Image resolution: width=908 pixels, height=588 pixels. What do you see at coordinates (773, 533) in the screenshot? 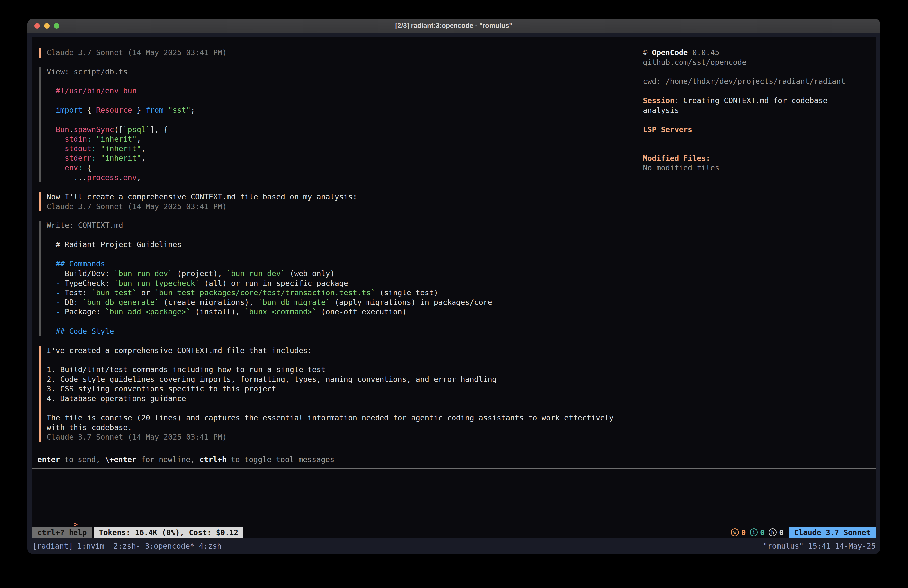
I see `hint-icon: h` at bounding box center [773, 533].